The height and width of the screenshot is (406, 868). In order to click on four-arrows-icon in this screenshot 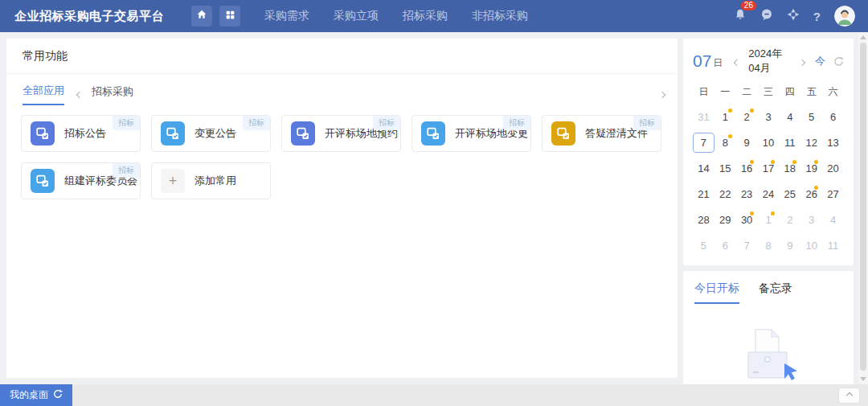, I will do `click(793, 16)`.